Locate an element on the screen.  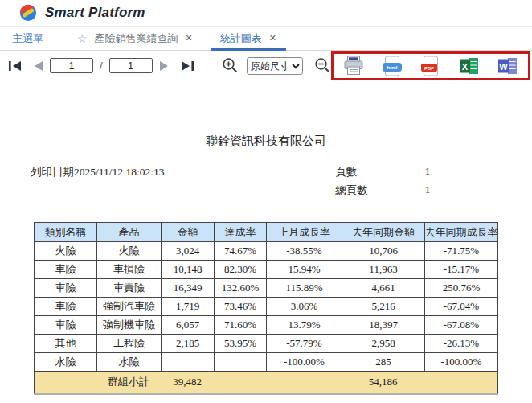
word-badge-label: W is located at coordinates (503, 66).